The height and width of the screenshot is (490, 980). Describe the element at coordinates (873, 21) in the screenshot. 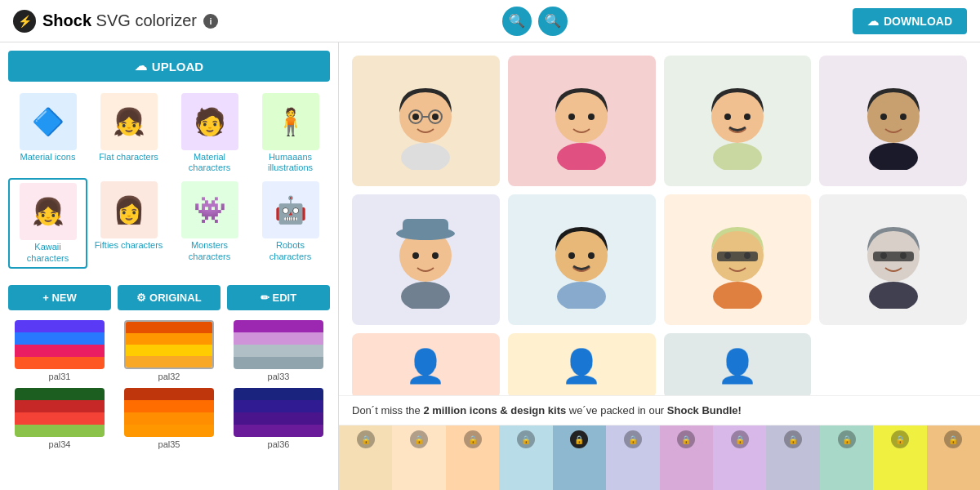

I see `download-icon: ☁` at that location.